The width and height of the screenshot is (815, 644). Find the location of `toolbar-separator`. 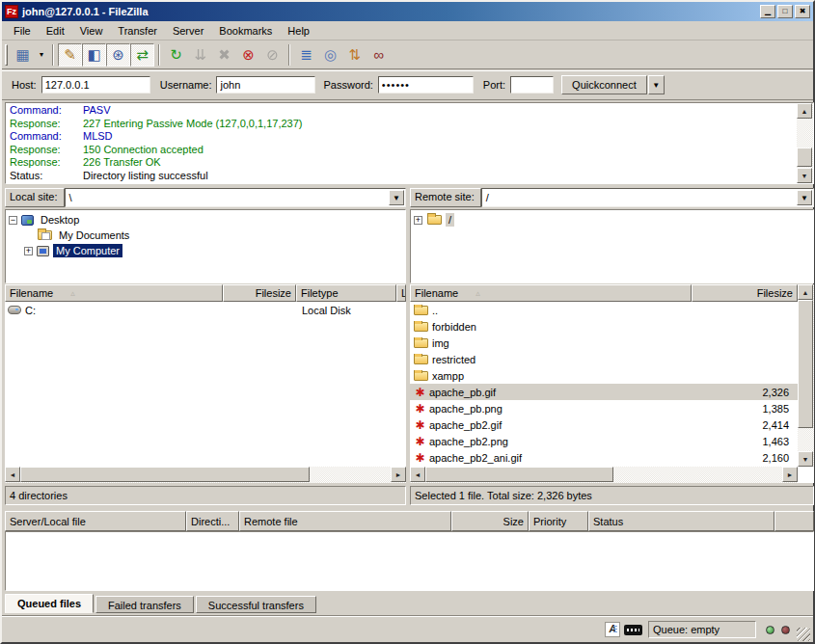

toolbar-separator is located at coordinates (289, 55).